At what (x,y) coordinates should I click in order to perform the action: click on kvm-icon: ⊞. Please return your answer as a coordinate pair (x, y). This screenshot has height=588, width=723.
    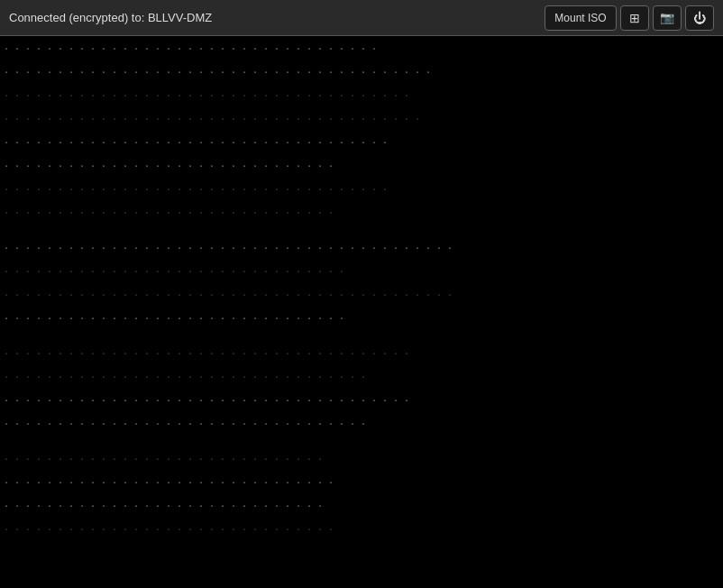
    Looking at the image, I should click on (635, 18).